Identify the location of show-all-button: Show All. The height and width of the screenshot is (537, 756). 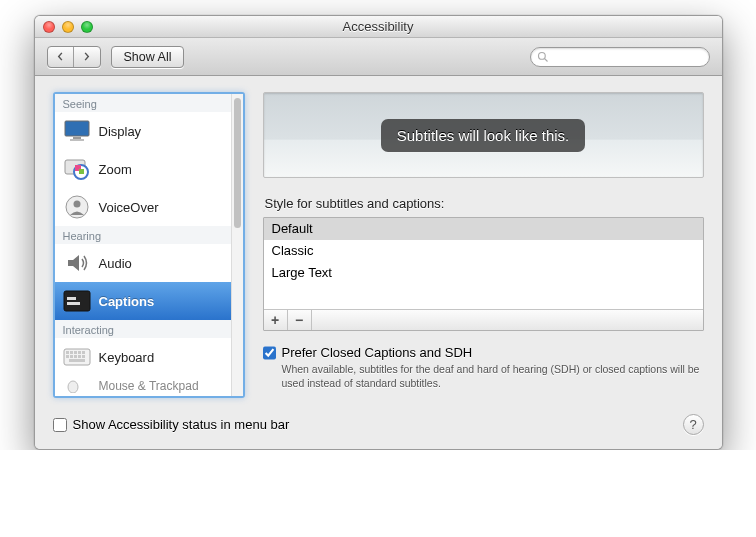
(148, 57).